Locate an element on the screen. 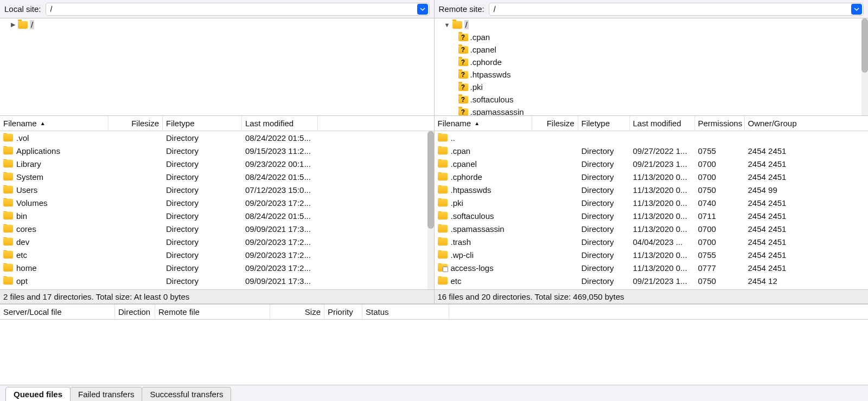 The image size is (868, 401). permissions: 0711 is located at coordinates (720, 216).